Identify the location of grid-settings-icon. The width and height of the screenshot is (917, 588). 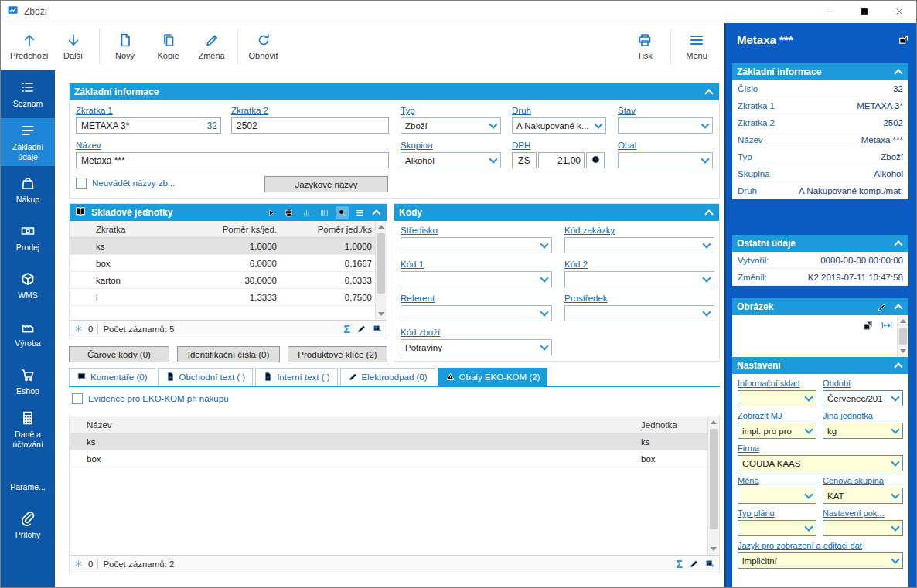
(710, 564).